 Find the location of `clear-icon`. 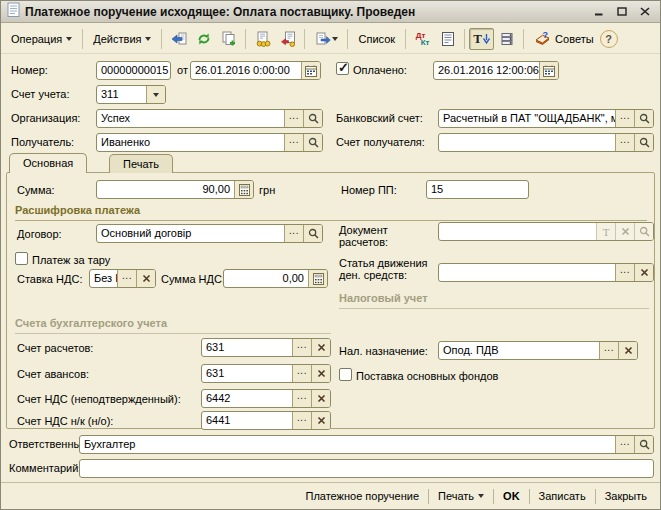

clear-icon is located at coordinates (322, 374).